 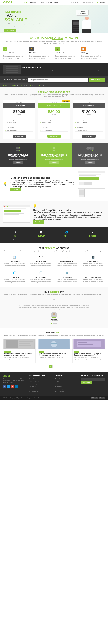 What do you see at coordinates (13, 386) in the screenshot?
I see `googleplus-icon: g+` at bounding box center [13, 386].